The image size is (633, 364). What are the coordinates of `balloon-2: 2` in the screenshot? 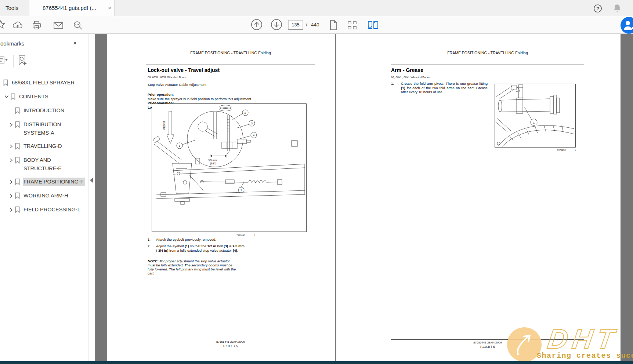 It's located at (245, 113).